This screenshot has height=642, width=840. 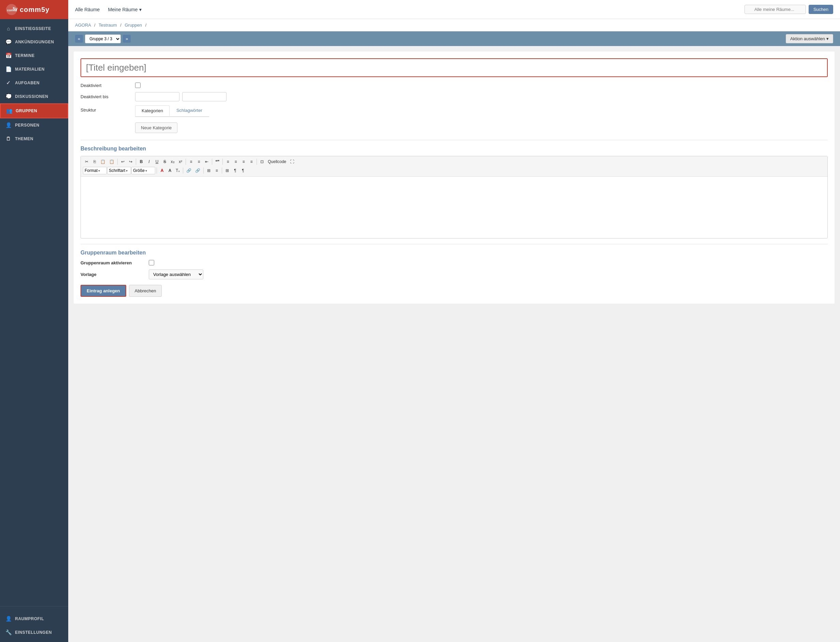 What do you see at coordinates (34, 83) in the screenshot?
I see `sidebar-item-aufgaben: ✓ Aufgaben` at bounding box center [34, 83].